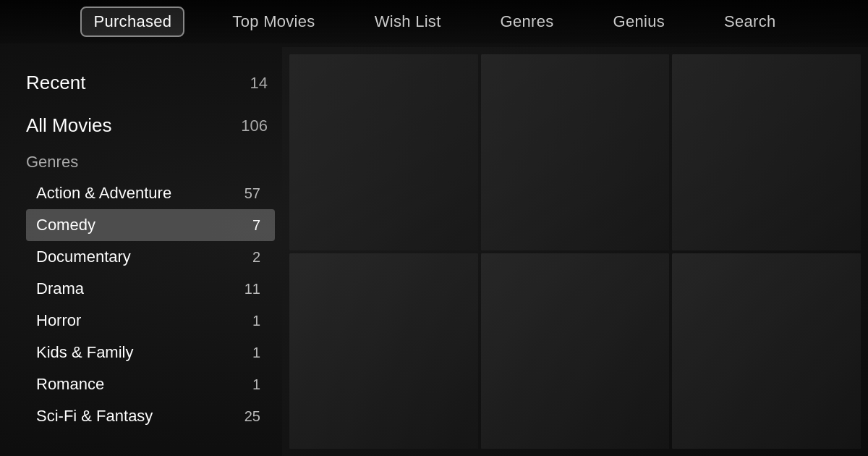 This screenshot has height=456, width=868. Describe the element at coordinates (150, 321) in the screenshot. I see `sidebar-item-horror: Horror 1` at that location.